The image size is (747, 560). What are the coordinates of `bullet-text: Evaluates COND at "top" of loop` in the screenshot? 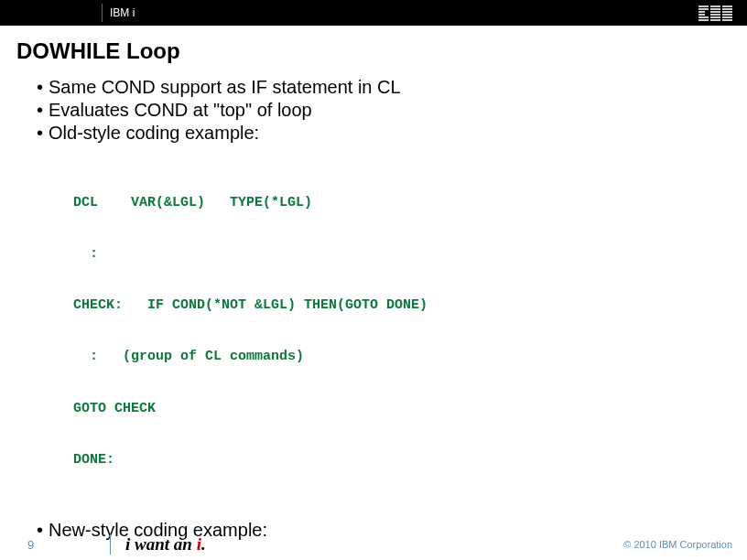 It's located at (180, 110).